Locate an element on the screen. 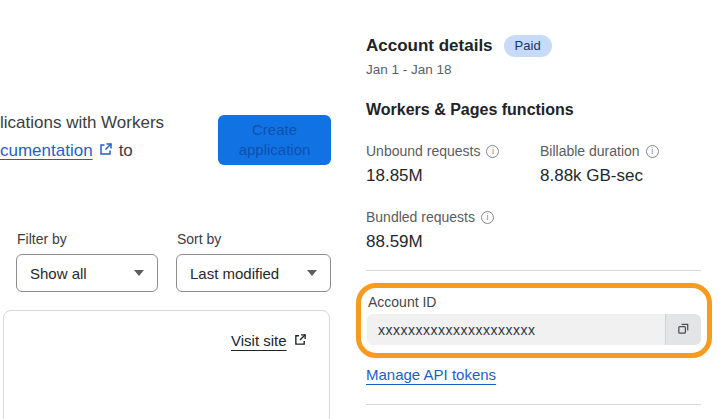  intro-after: to is located at coordinates (126, 151).